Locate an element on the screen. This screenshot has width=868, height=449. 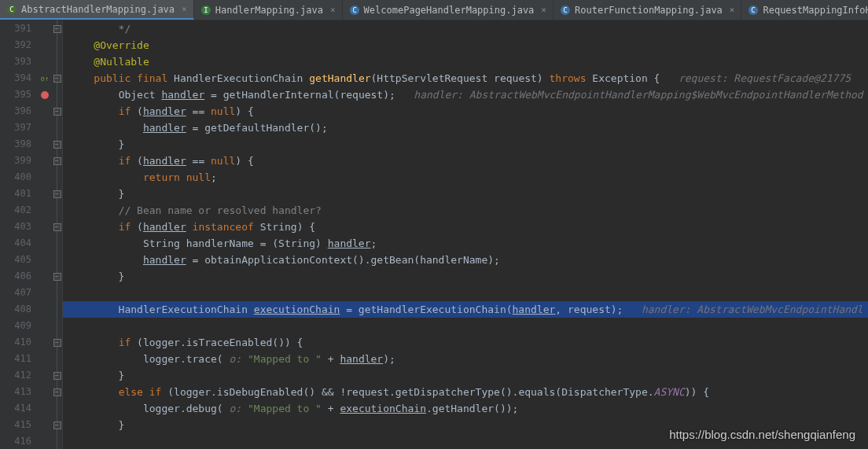
override-marker-icon: o↑ is located at coordinates (45, 79).